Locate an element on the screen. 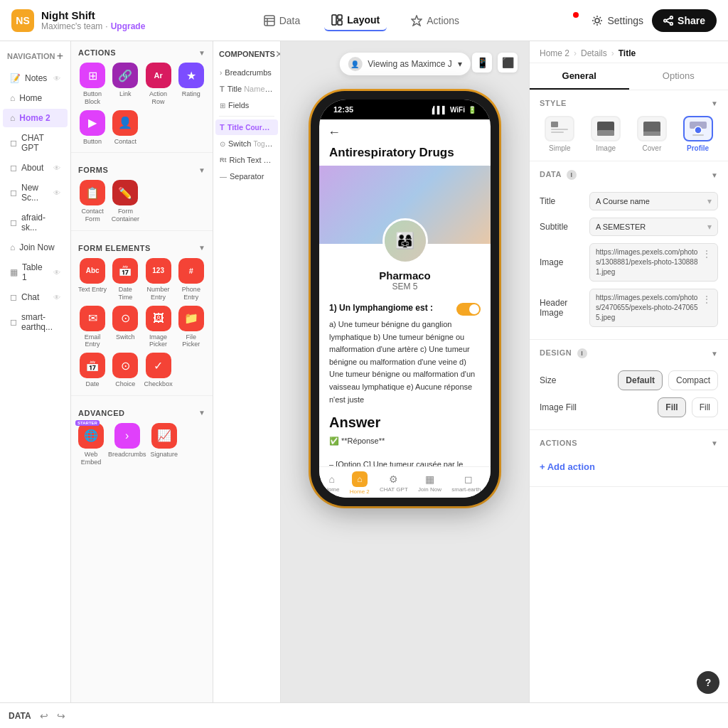  pnav-chatgpt: ⚙ CHAT GPT is located at coordinates (394, 483).